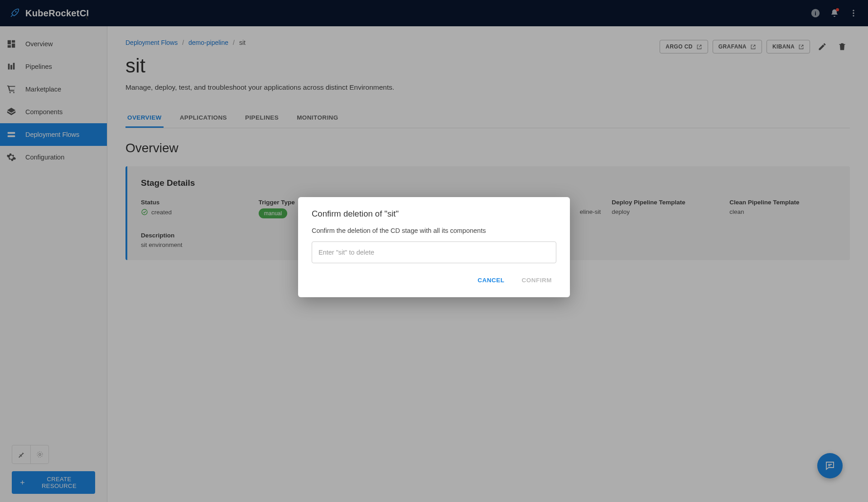 The width and height of the screenshot is (868, 502). I want to click on cancel-button: CANCEL, so click(491, 280).